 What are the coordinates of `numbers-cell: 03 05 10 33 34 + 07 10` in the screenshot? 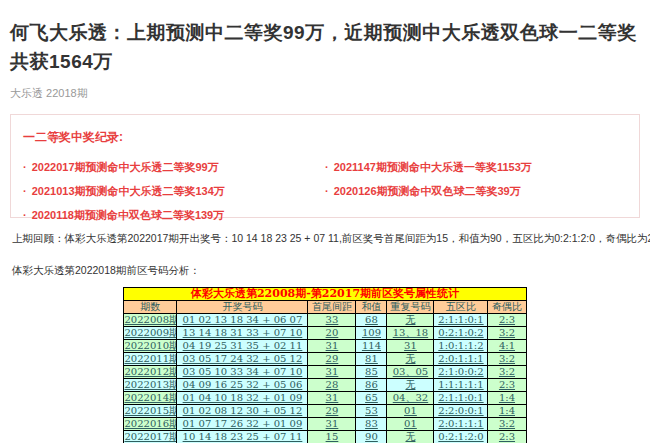 It's located at (242, 372).